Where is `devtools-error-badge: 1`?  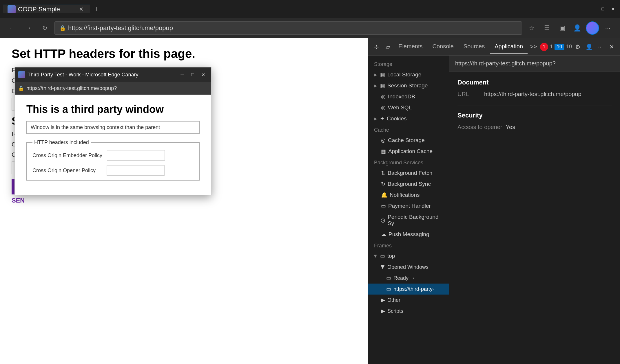
devtools-error-badge: 1 is located at coordinates (544, 47).